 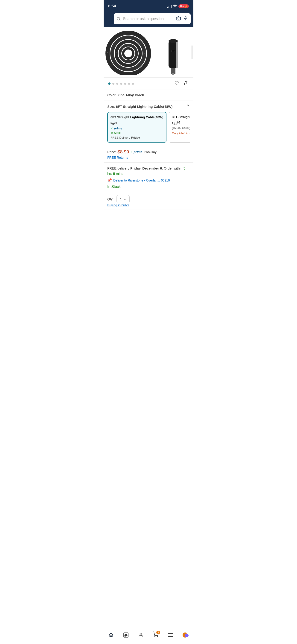 What do you see at coordinates (123, 199) in the screenshot?
I see `qty-dropdown: 1 ⌄` at bounding box center [123, 199].